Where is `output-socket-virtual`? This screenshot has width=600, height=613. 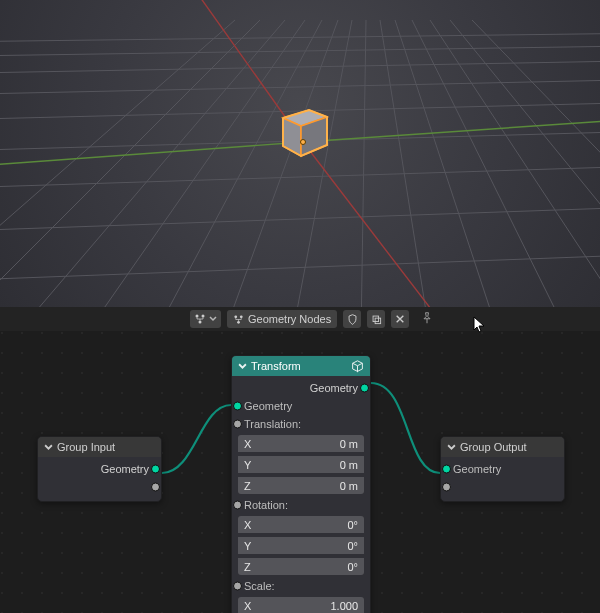
output-socket-virtual is located at coordinates (100, 487).